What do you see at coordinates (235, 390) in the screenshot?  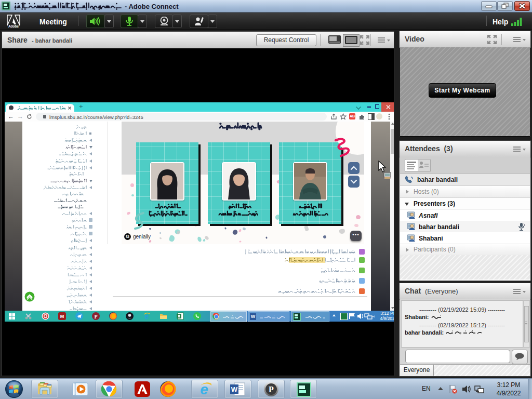 I see `svg-text: W` at bounding box center [235, 390].